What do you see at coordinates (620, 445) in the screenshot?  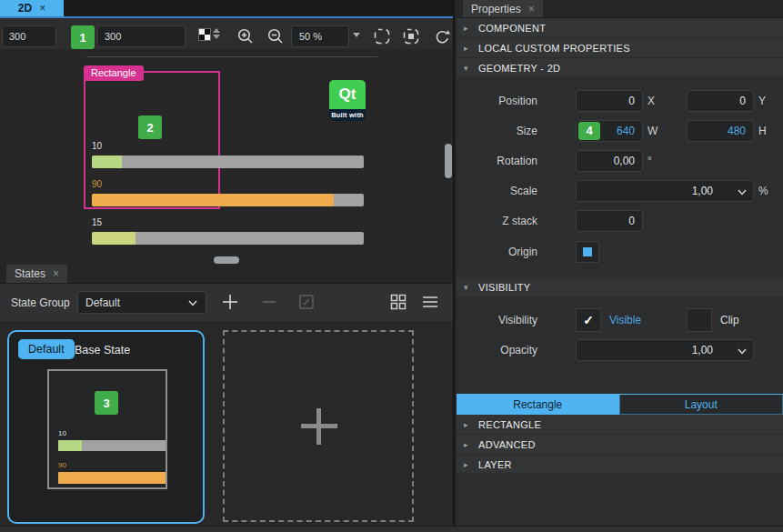 I see `section-advanced: ▸ ADVANCED` at bounding box center [620, 445].